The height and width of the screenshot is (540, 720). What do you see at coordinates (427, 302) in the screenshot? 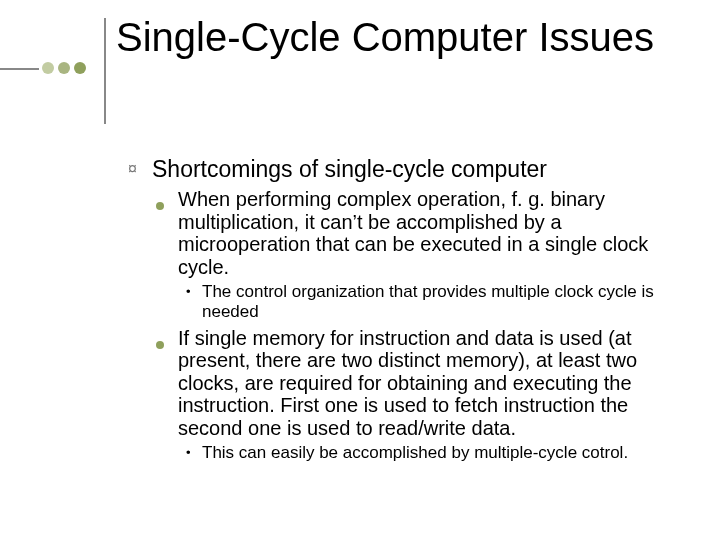
I see `bullet-level-3: • The control organization that provides…` at bounding box center [427, 302].